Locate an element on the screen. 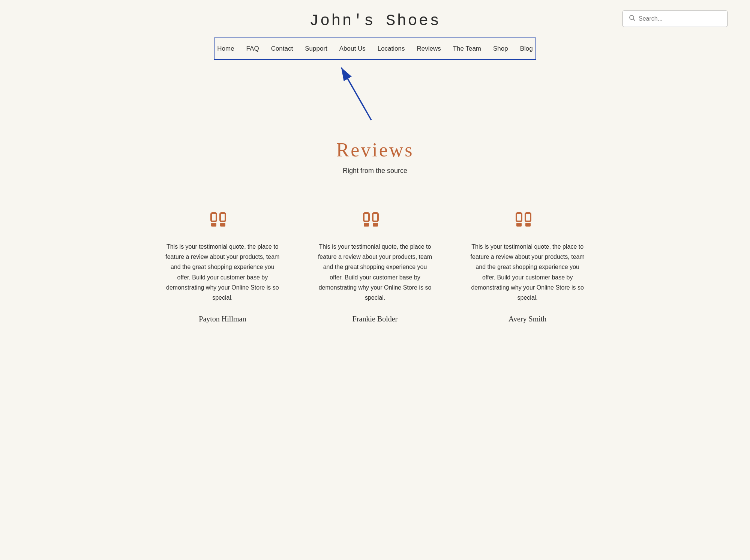 The height and width of the screenshot is (560, 750). testimonial-text-1: This is your testimonial quote, the plac… is located at coordinates (375, 272).